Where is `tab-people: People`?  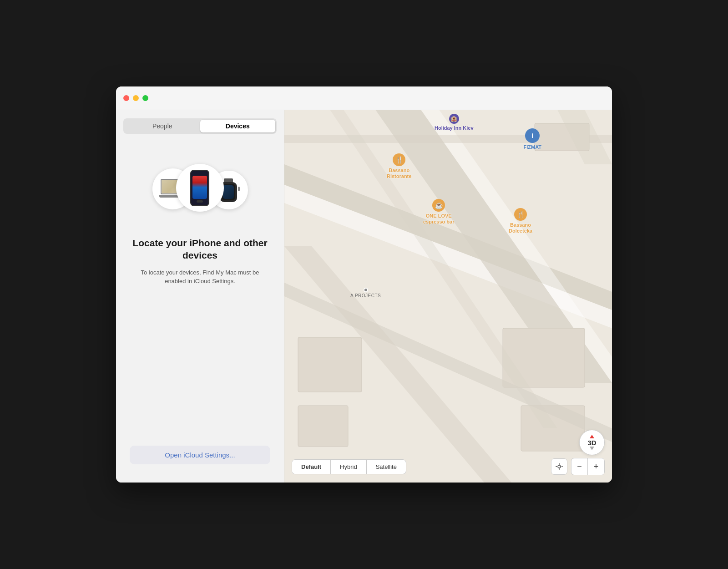 tab-people: People is located at coordinates (162, 126).